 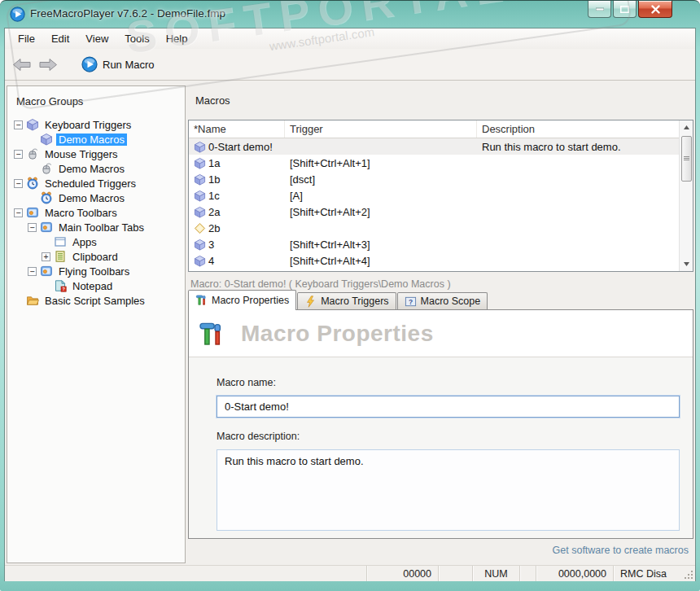 What do you see at coordinates (81, 155) in the screenshot?
I see `tree-item-label: Mouse Triggers` at bounding box center [81, 155].